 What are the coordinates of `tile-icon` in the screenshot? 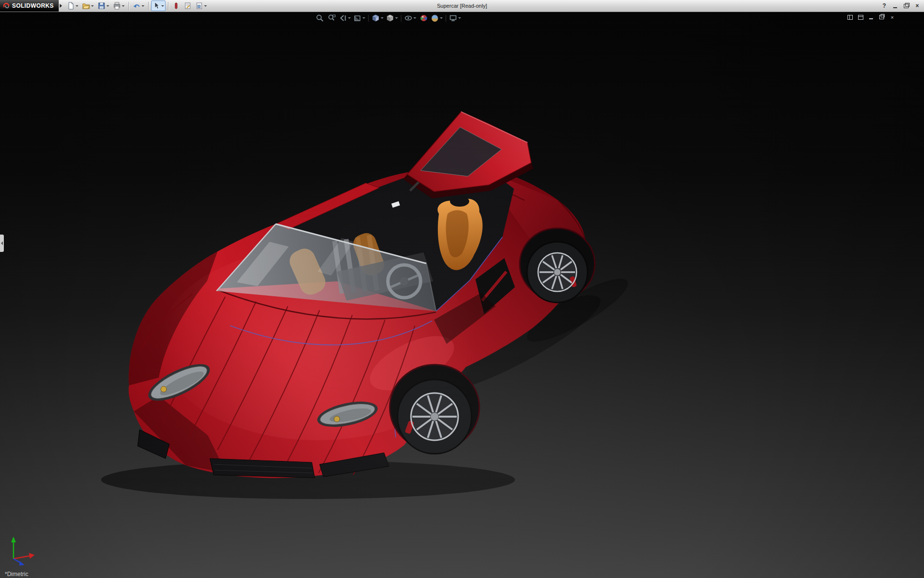 It's located at (860, 17).